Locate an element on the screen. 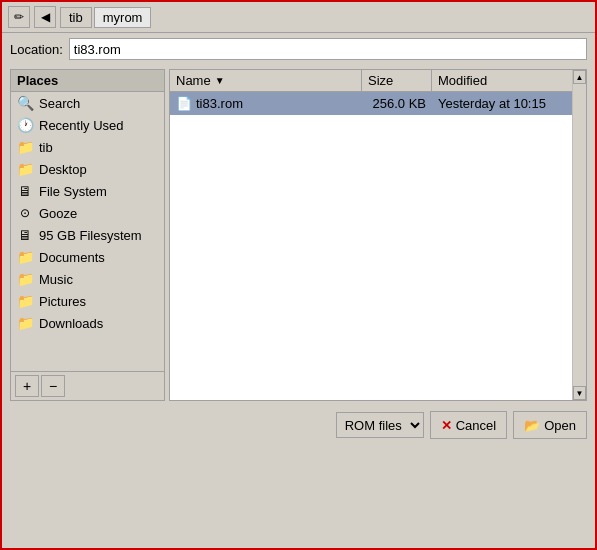 Image resolution: width=597 pixels, height=550 pixels. places-item-music: 📁 Music is located at coordinates (88, 279).